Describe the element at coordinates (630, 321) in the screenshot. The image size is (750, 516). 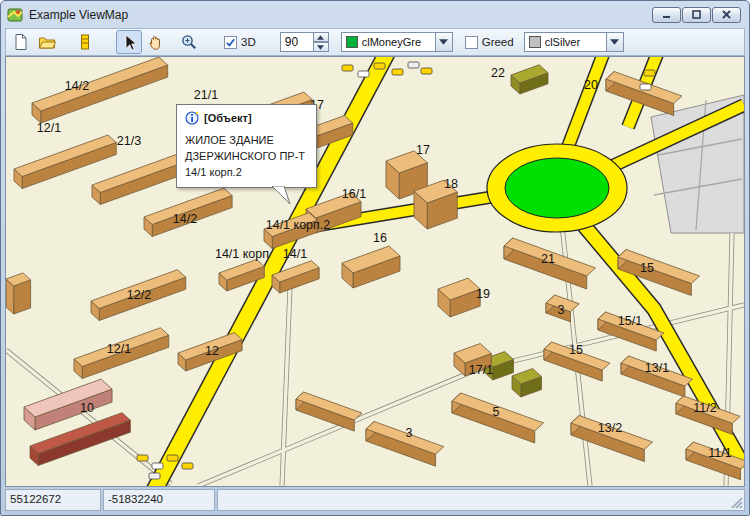
I see `map-label: 15/1` at that location.